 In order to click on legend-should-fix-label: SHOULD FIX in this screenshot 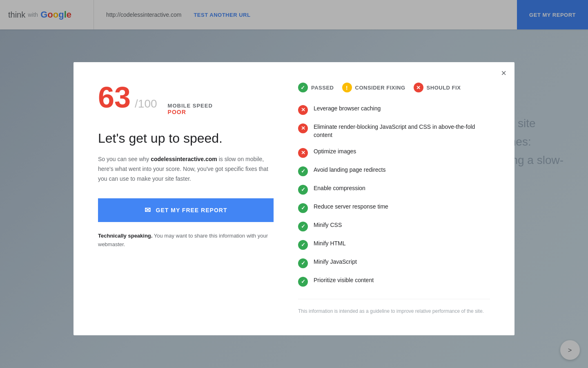, I will do `click(444, 88)`.